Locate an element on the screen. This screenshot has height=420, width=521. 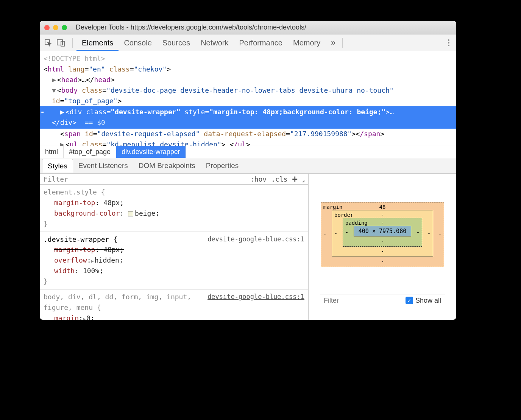
dom-html-open: <html lang="en" class="chekov"> is located at coordinates (248, 69).